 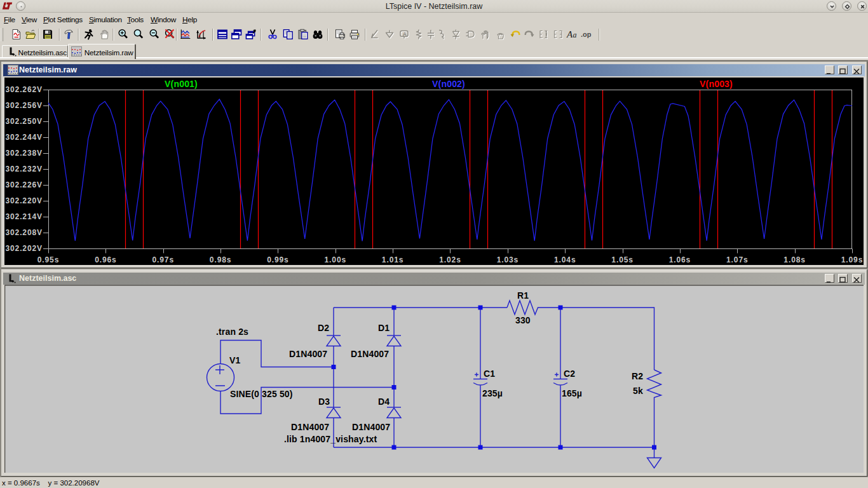 I want to click on svg-text: 0.95s, so click(x=48, y=260).